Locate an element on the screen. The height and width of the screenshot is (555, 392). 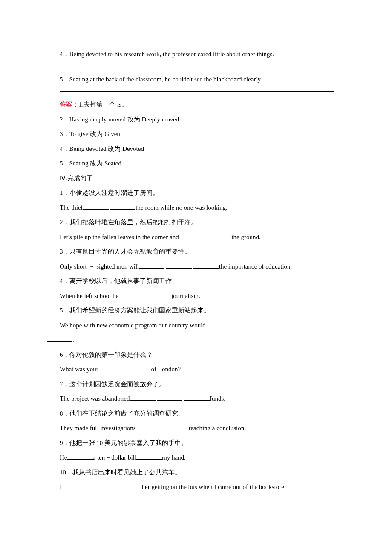
answer-2-text: 2．Having deeply moved 改为 Deeply moved is located at coordinates (196, 119).